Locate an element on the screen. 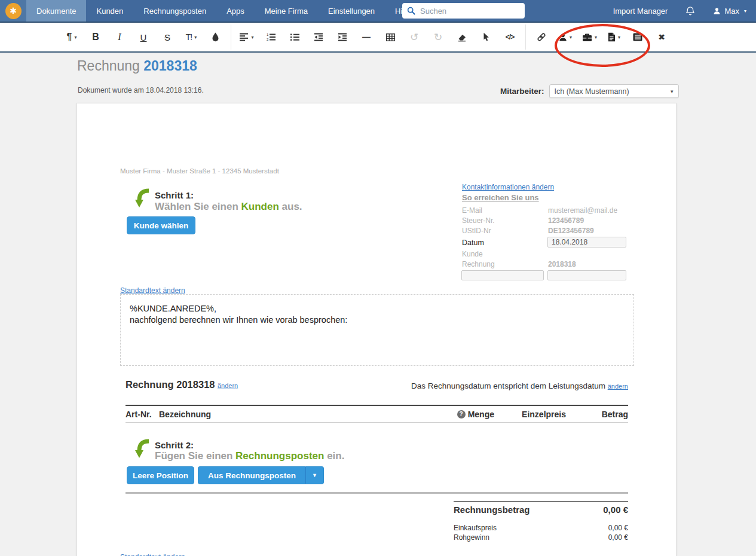 The image size is (756, 556). mitarbeiter-selected-value: Ich (Max Mustermann) is located at coordinates (592, 91).